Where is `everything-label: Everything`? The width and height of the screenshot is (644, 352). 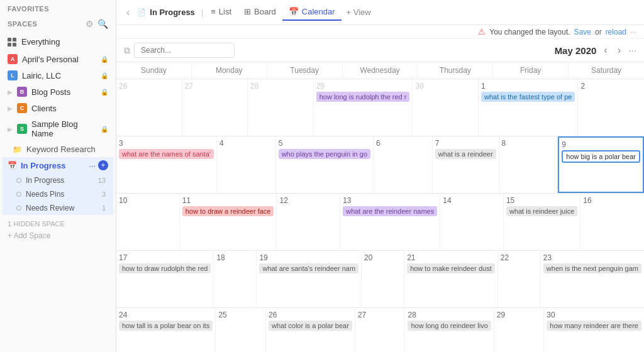
everything-label: Everything is located at coordinates (40, 41).